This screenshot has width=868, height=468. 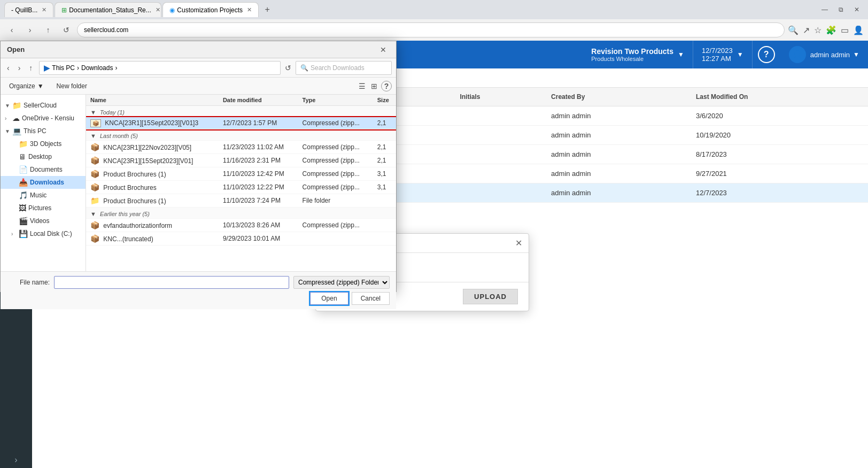 I want to click on fd-file-row: 📁 Product Brochures (1) 11/10/2023 7:24 …, so click(x=241, y=201).